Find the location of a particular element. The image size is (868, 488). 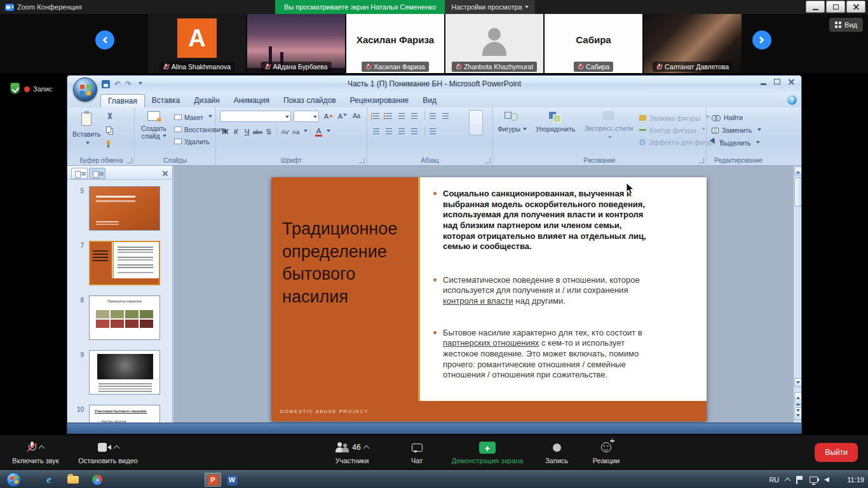

tab-animatsiya: Анимация is located at coordinates (252, 100).